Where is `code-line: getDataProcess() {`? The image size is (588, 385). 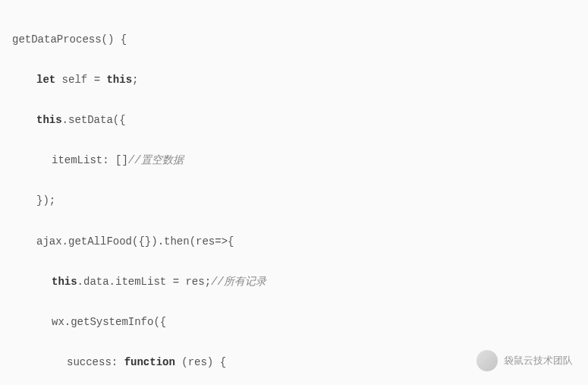
code-line: getDataProcess() { is located at coordinates (294, 39).